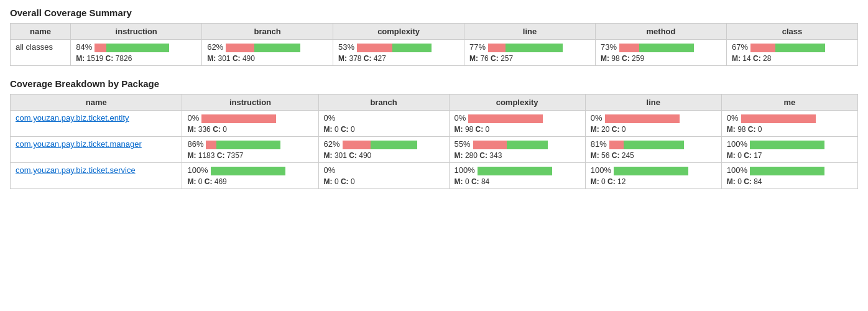 Image resolution: width=868 pixels, height=311 pixels. I want to click on overall-col-name: name, so click(41, 32).